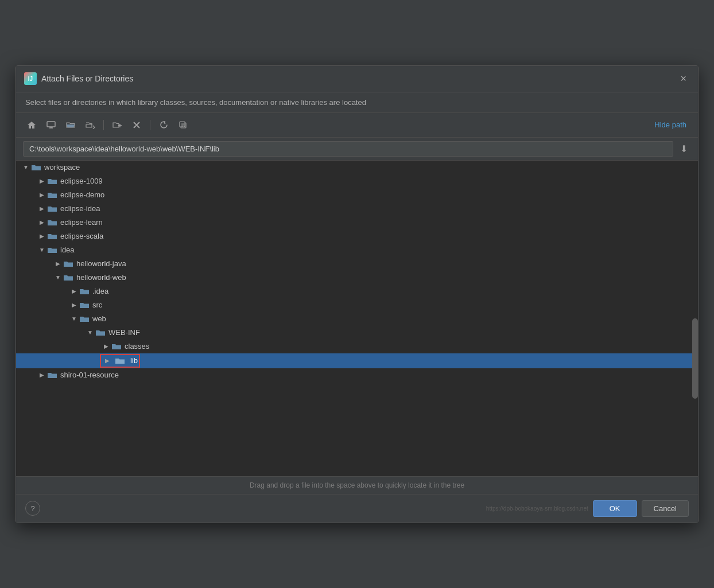 Image resolution: width=714 pixels, height=588 pixels. I want to click on footer-url: https://dpb-bobokaoya-sm.blog.csdn.net, so click(537, 508).